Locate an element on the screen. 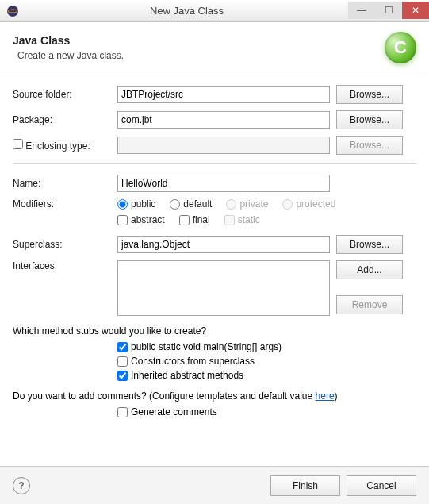 This screenshot has width=429, height=504. package-label: Package: is located at coordinates (65, 120).